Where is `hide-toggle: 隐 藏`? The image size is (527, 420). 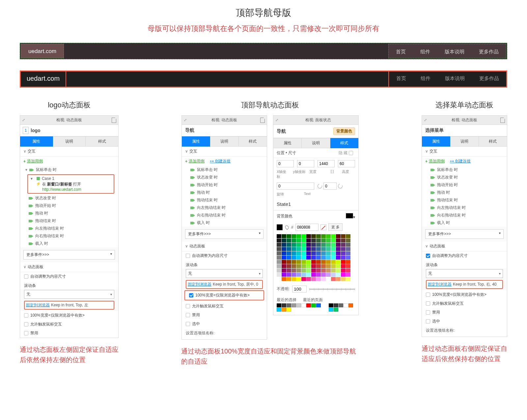
hide-toggle: 隐 藏 is located at coordinates (347, 153).